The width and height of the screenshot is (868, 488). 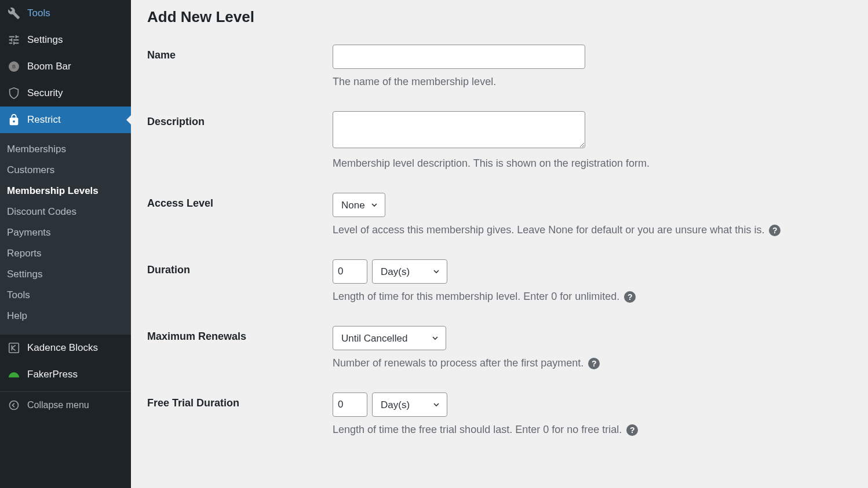 What do you see at coordinates (14, 375) in the screenshot?
I see `fakerpress-icon` at bounding box center [14, 375].